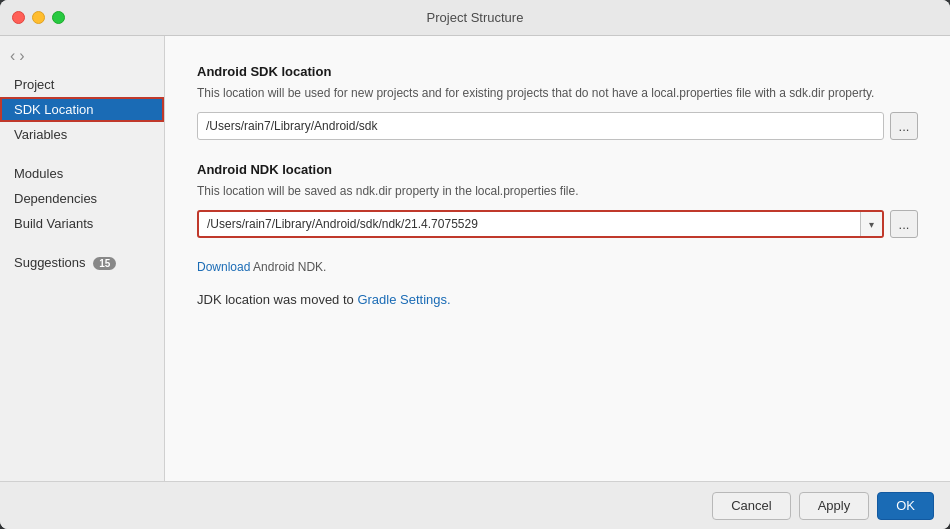 This screenshot has width=950, height=529. What do you see at coordinates (104, 264) in the screenshot?
I see `suggestions-badge: 15` at bounding box center [104, 264].